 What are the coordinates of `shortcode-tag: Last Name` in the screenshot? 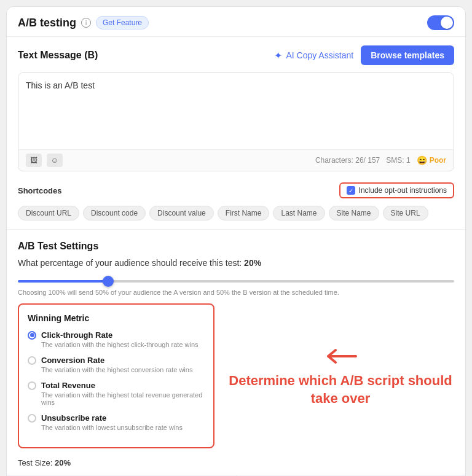 It's located at (299, 213).